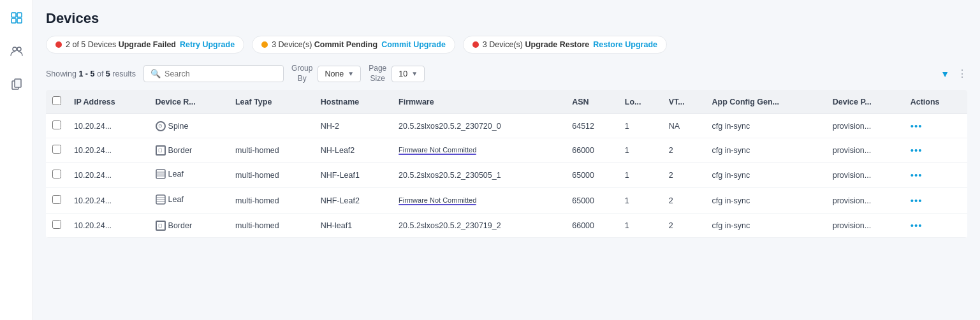 The height and width of the screenshot is (320, 980). Describe the element at coordinates (339, 74) in the screenshot. I see `group-by-select: None ▼` at that location.